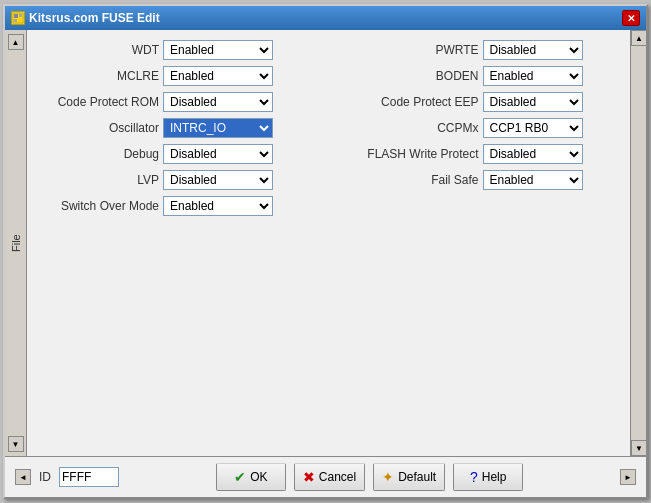 The width and height of the screenshot is (651, 503). What do you see at coordinates (218, 180) in the screenshot?
I see `lvp-select: Disabled Enabled` at bounding box center [218, 180].